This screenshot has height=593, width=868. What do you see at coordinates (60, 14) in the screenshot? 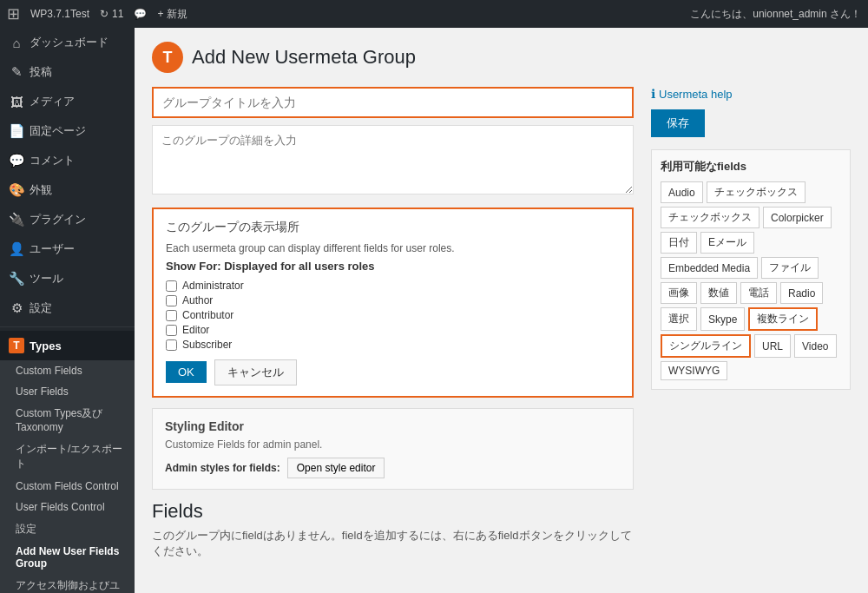
I see `site-name: WP3.7.1Test` at bounding box center [60, 14].